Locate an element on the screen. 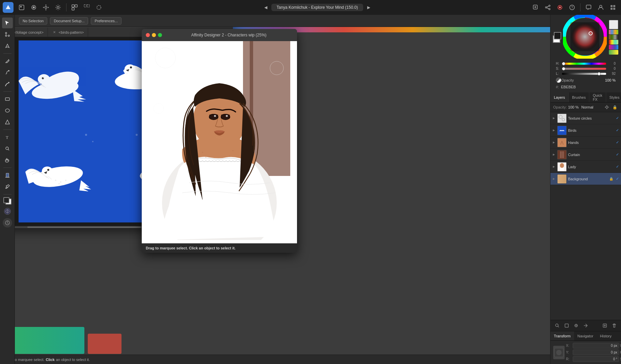 This screenshot has height=364, width=621. colour-history-swatches is located at coordinates (614, 37).